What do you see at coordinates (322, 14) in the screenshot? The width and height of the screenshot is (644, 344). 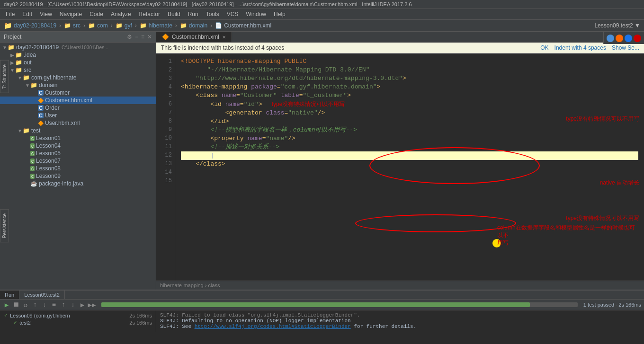 I see `menu-bar: File Edit View Navigate Code Analyze Ref…` at bounding box center [322, 14].